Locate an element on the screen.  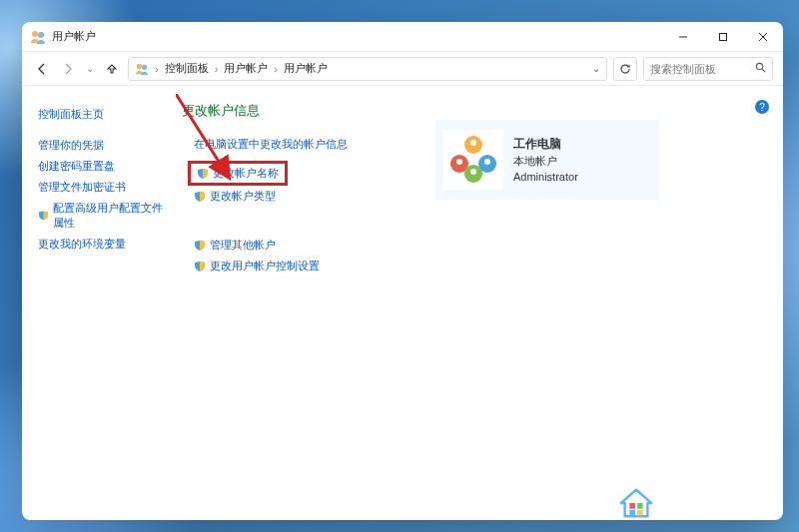
maximize-button is located at coordinates (723, 36).